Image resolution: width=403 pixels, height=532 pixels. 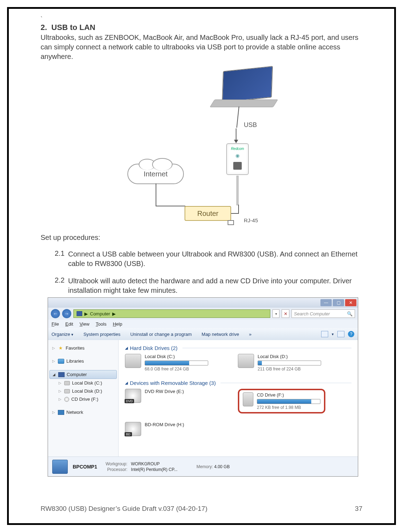 I want to click on sidebar-item-label: Libraries, so click(x=75, y=361).